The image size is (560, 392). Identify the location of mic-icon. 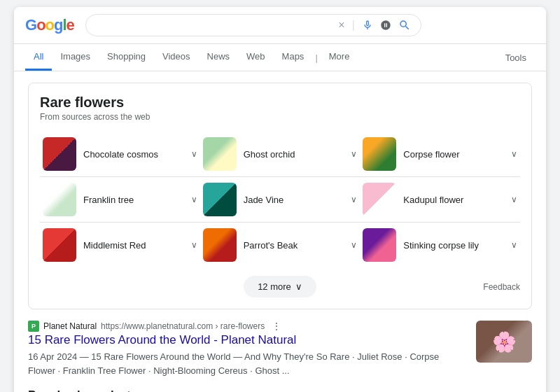
(368, 25).